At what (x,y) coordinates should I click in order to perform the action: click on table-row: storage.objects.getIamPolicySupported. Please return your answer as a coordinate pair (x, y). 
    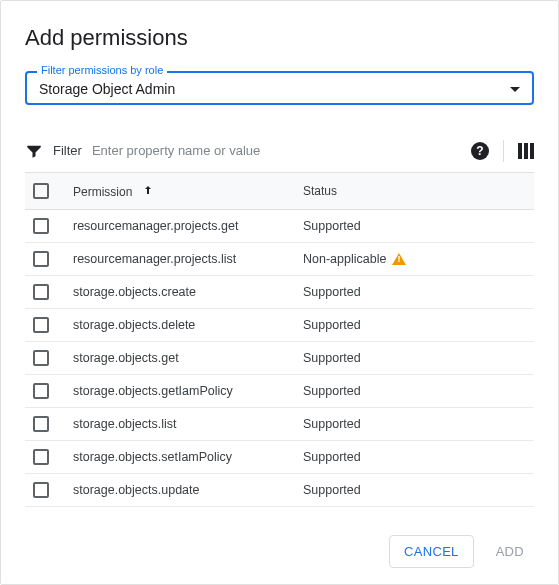
    Looking at the image, I should click on (280, 392).